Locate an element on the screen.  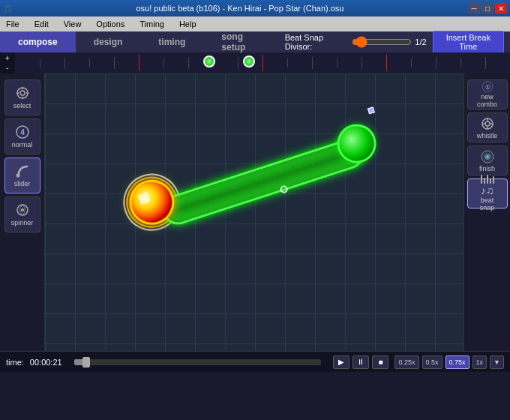
tab-compose: compose is located at coordinates (38, 42).